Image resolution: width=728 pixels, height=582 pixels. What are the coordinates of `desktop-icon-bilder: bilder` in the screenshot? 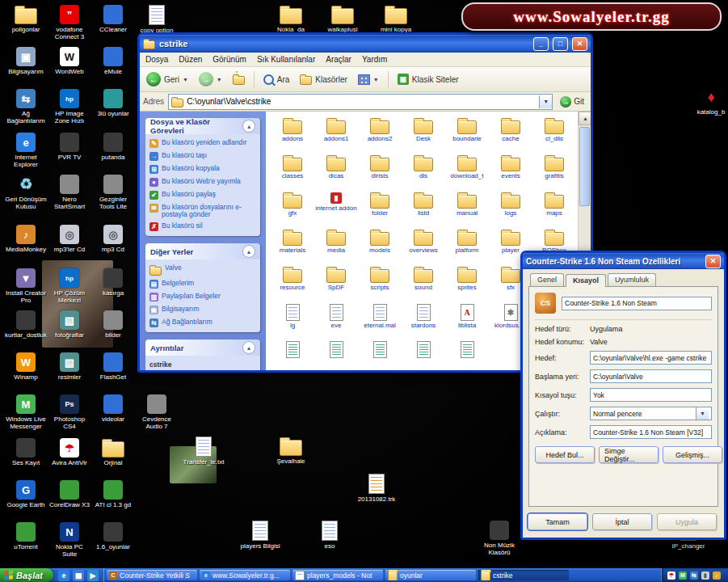 It's located at (113, 325).